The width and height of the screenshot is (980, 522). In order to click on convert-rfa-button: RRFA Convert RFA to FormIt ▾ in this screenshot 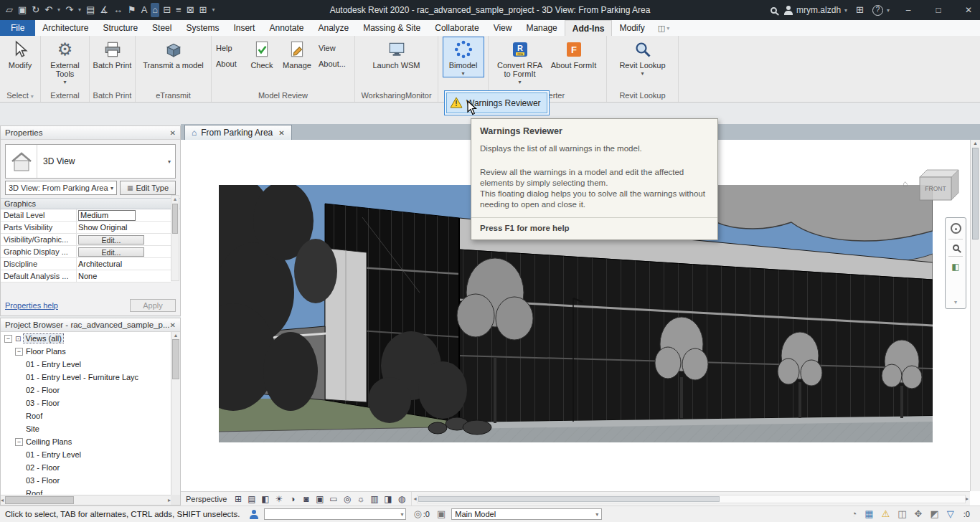, I will do `click(520, 62)`.